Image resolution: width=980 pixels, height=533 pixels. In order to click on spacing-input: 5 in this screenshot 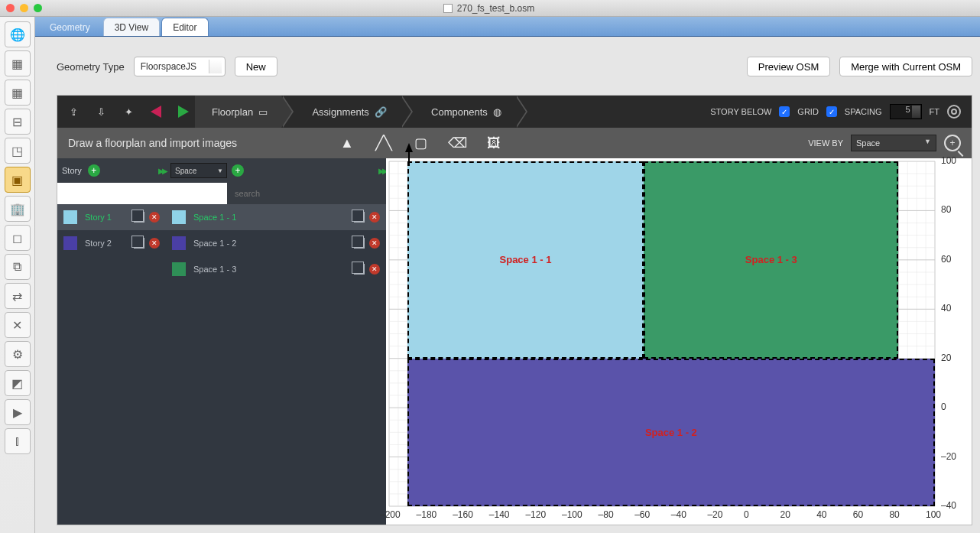, I will do `click(906, 112)`.